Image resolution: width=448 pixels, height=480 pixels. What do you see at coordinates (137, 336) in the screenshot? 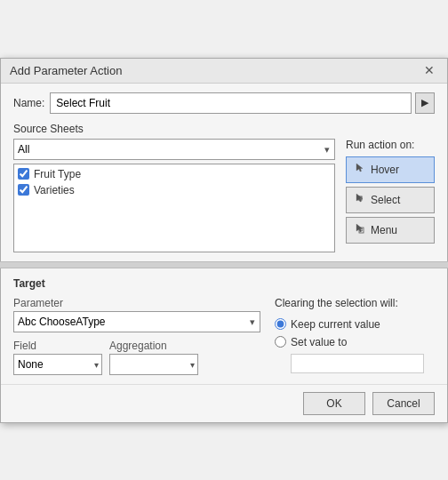
I see `target-left: Parameter Abc ChooseAType Field None` at bounding box center [137, 336].